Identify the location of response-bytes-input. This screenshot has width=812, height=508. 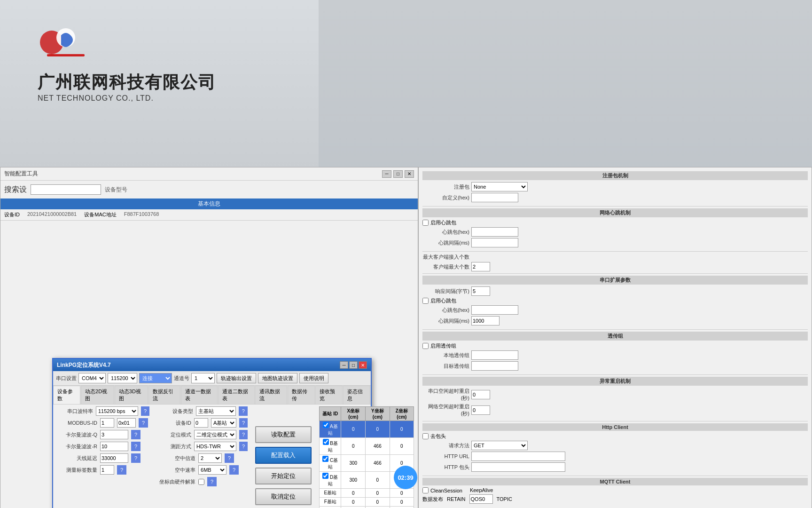
(481, 291).